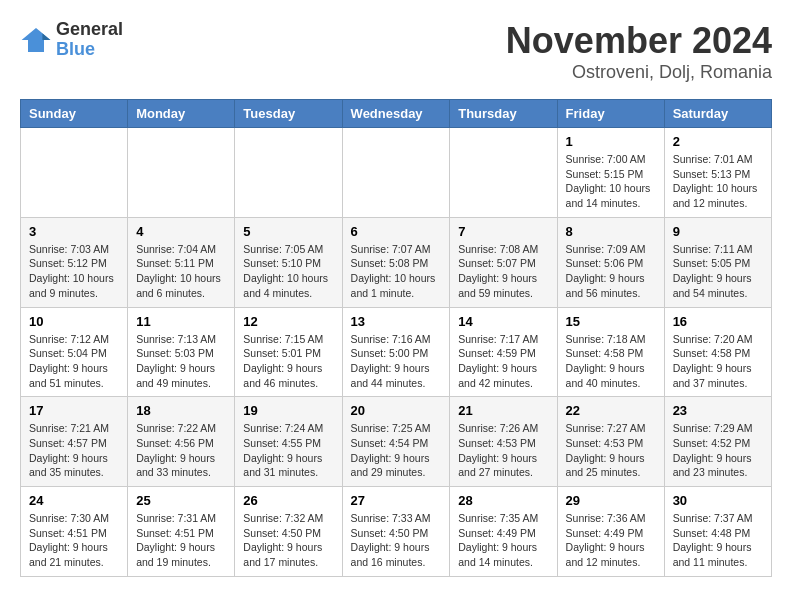 The image size is (792, 612). What do you see at coordinates (74, 262) in the screenshot?
I see `calendar-cell: 3Sunrise: 7:03 AM Sunset: 5:12 PM Daylig…` at bounding box center [74, 262].